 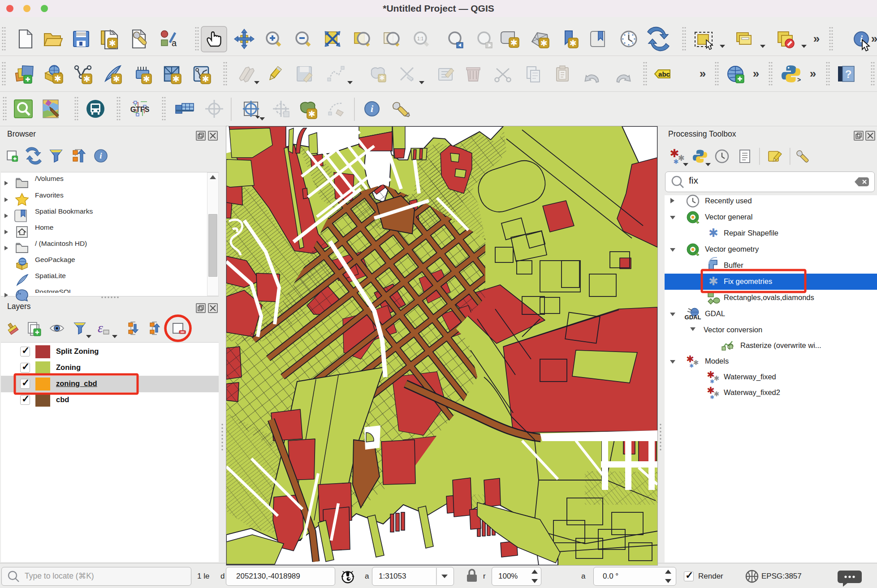 What do you see at coordinates (174, 43) in the screenshot?
I see `svg-text: a` at bounding box center [174, 43].